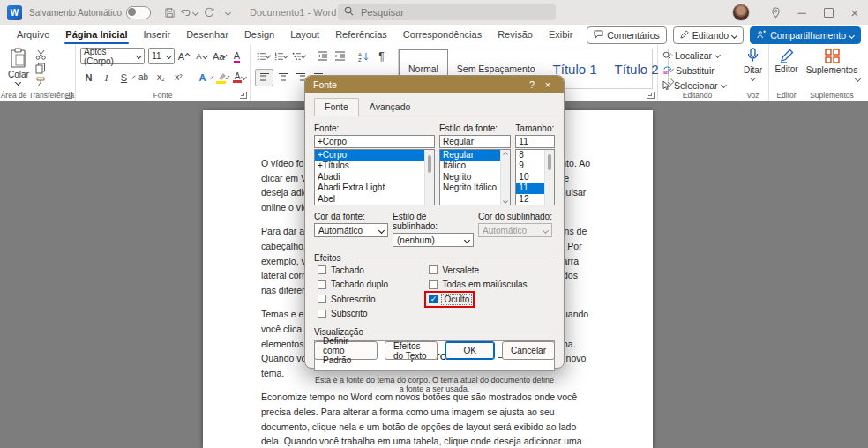 Image resolution: width=868 pixels, height=448 pixels. Describe the element at coordinates (113, 56) in the screenshot. I see `font-name-combo: Aptos (Corpo)` at that location.